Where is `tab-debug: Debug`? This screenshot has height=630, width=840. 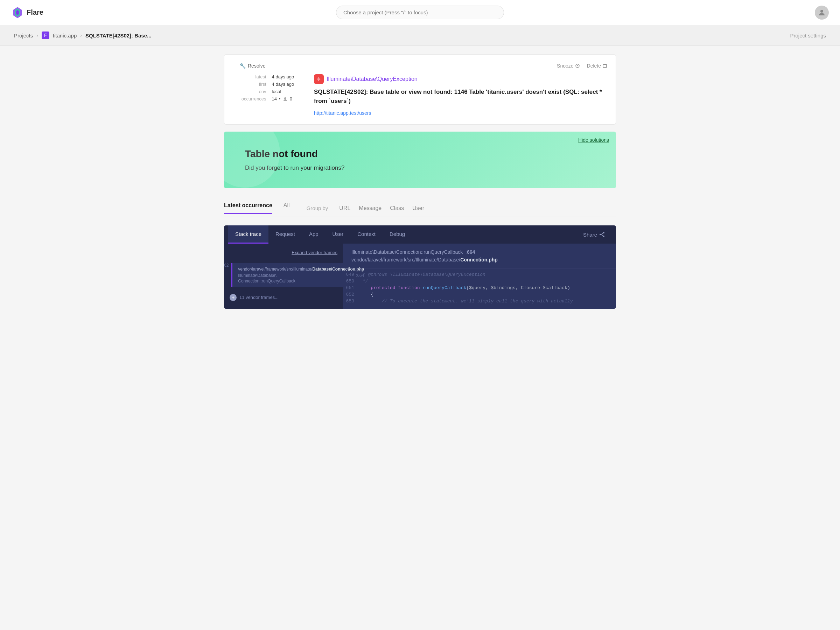
tab-debug: Debug is located at coordinates (397, 235).